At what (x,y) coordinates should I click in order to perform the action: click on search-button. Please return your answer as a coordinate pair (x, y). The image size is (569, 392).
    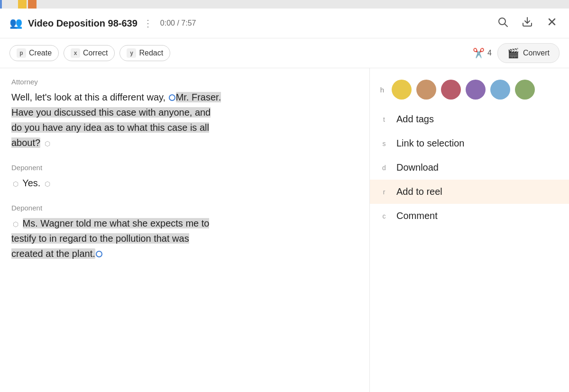
    Looking at the image, I should click on (503, 23).